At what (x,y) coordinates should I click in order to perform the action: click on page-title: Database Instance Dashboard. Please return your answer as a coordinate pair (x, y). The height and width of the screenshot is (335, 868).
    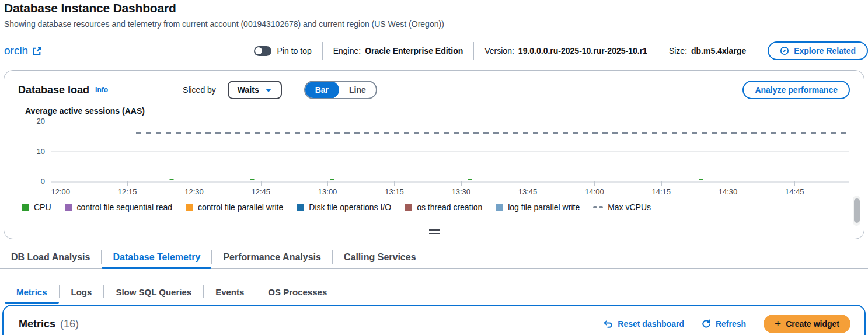
    Looking at the image, I should click on (434, 8).